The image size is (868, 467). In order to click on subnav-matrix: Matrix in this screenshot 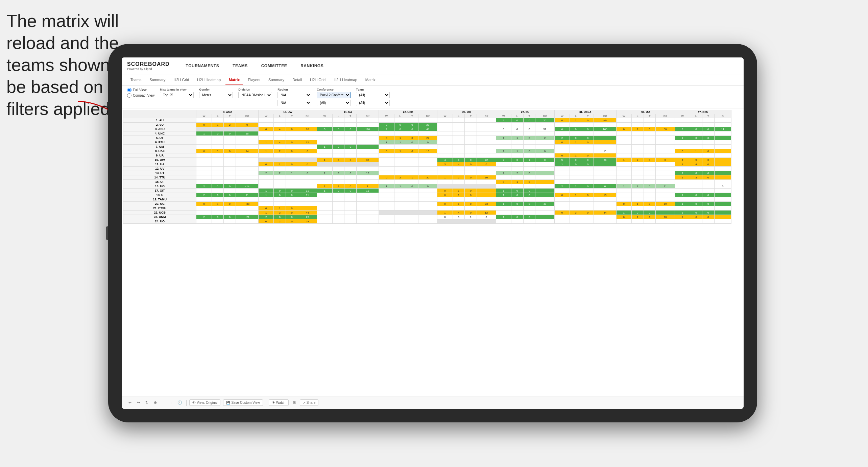, I will do `click(234, 80)`.